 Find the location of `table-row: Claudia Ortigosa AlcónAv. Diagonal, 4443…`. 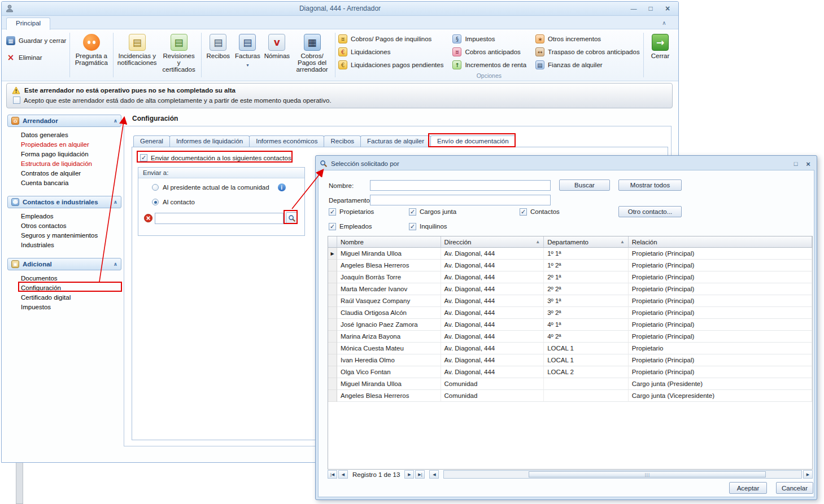

table-row: Claudia Ortigosa AlcónAv. Diagonal, 4443… is located at coordinates (570, 313).